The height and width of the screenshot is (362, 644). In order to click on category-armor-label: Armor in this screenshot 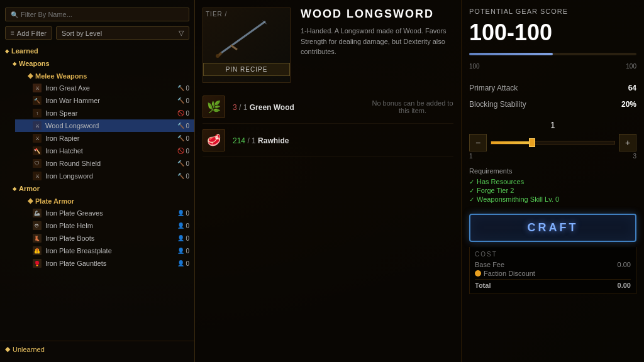, I will do `click(29, 189)`.